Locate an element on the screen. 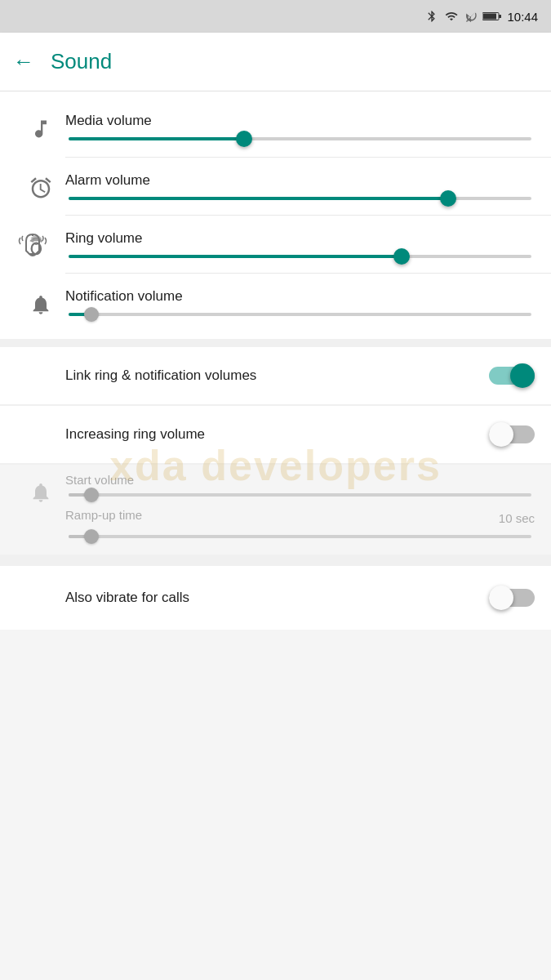  start-volume-label: Start volume is located at coordinates (300, 480).